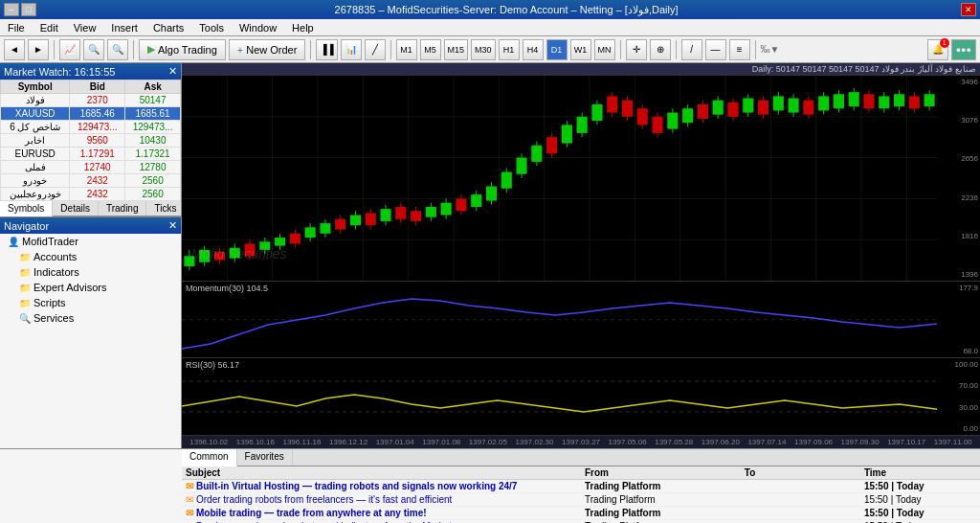 This screenshot has height=523, width=980. I want to click on close-button: ✕, so click(969, 10).